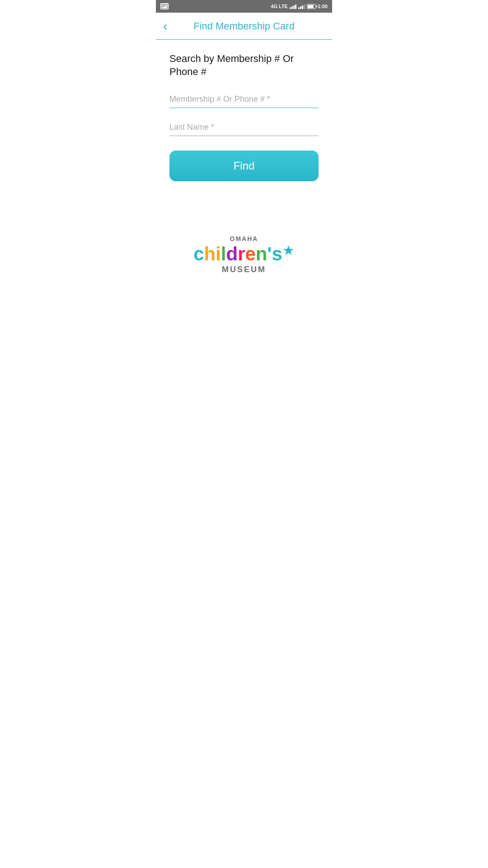  Describe the element at coordinates (218, 254) in the screenshot. I see `letter-i: i` at that location.